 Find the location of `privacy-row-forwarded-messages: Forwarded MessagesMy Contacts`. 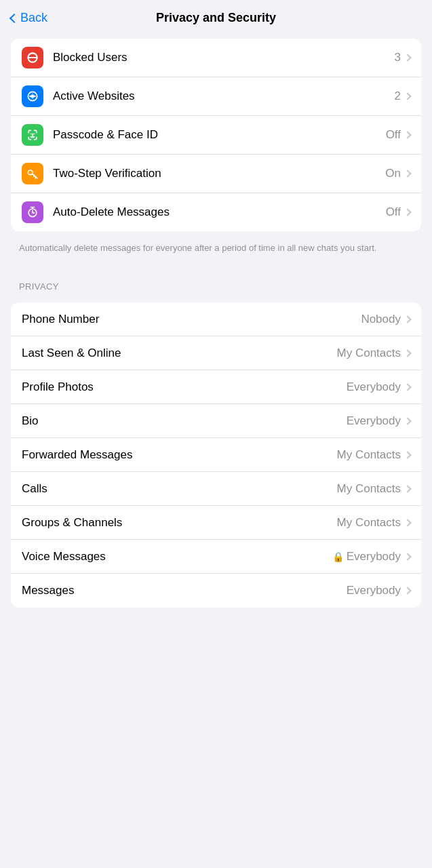

privacy-row-forwarded-messages: Forwarded MessagesMy Contacts is located at coordinates (216, 455).